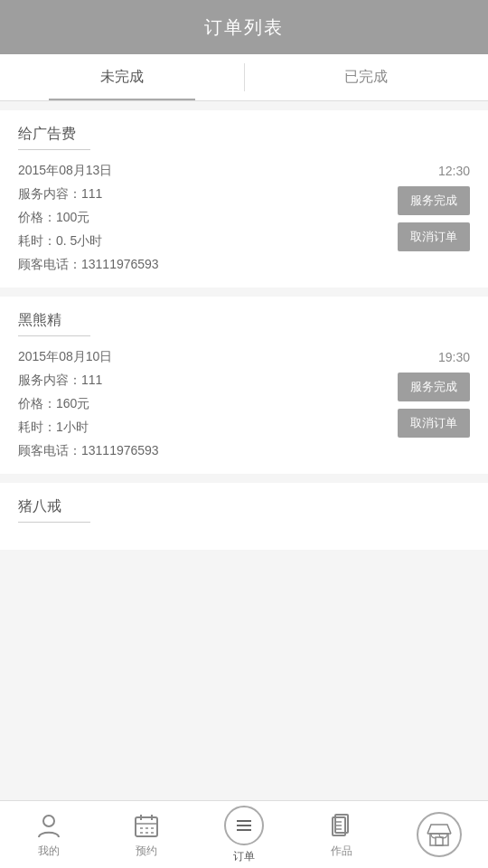 This screenshot has width=488, height=868. What do you see at coordinates (49, 852) in the screenshot?
I see `nav-label-mine: 我的` at bounding box center [49, 852].